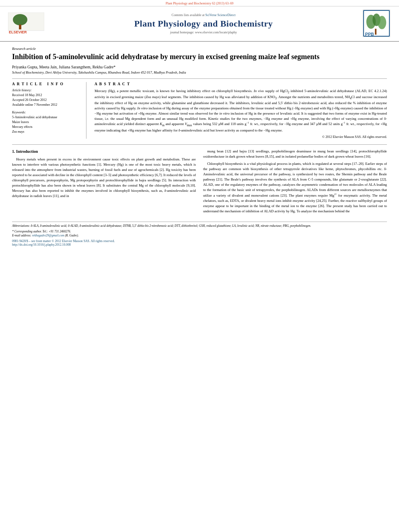 This screenshot has width=399, height=532. Describe the element at coordinates (200, 57) in the screenshot. I see `article-title: Inhibition of 5-aminolevulinic acid dehy…` at that location.